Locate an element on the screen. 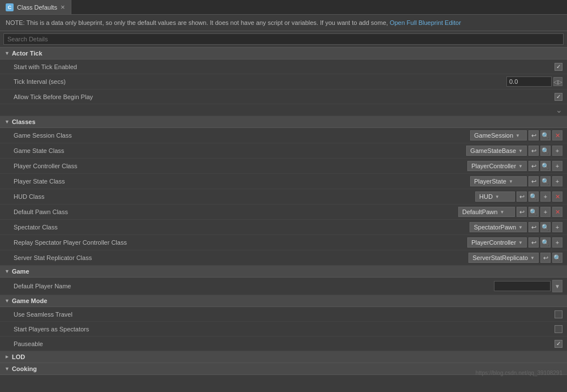 The image size is (567, 392). hud-search-btn: 🔍 is located at coordinates (534, 197).